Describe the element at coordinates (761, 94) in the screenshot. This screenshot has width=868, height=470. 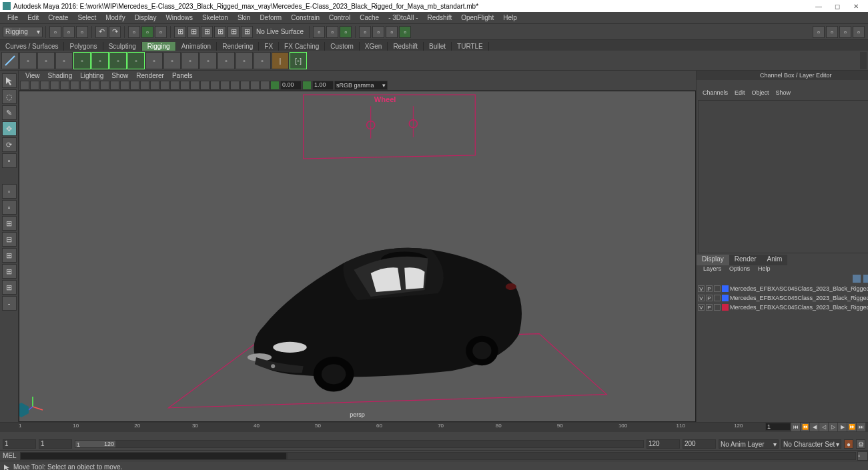
I see `cb-menu-object: Object` at that location.